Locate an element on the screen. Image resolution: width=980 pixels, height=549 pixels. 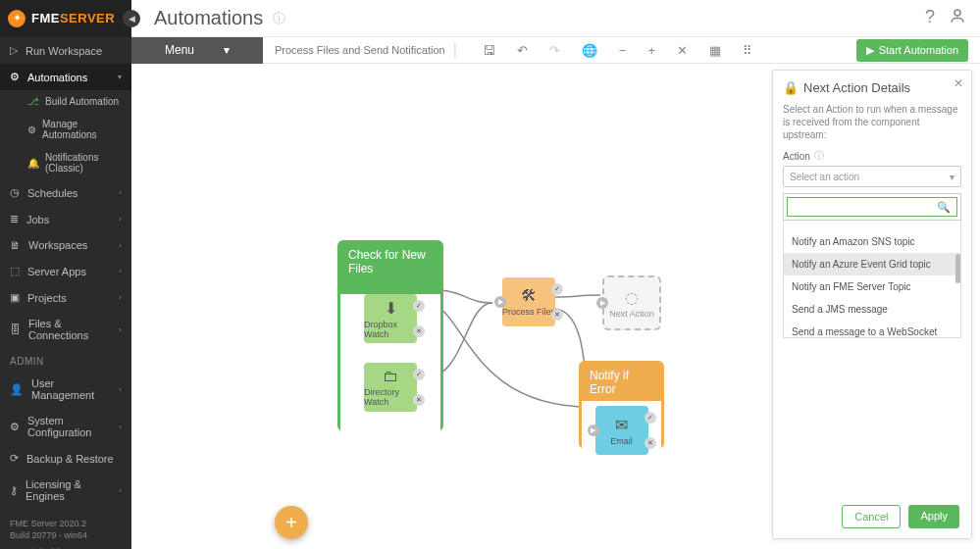
logo-text: FMESERVER is located at coordinates (73, 18).